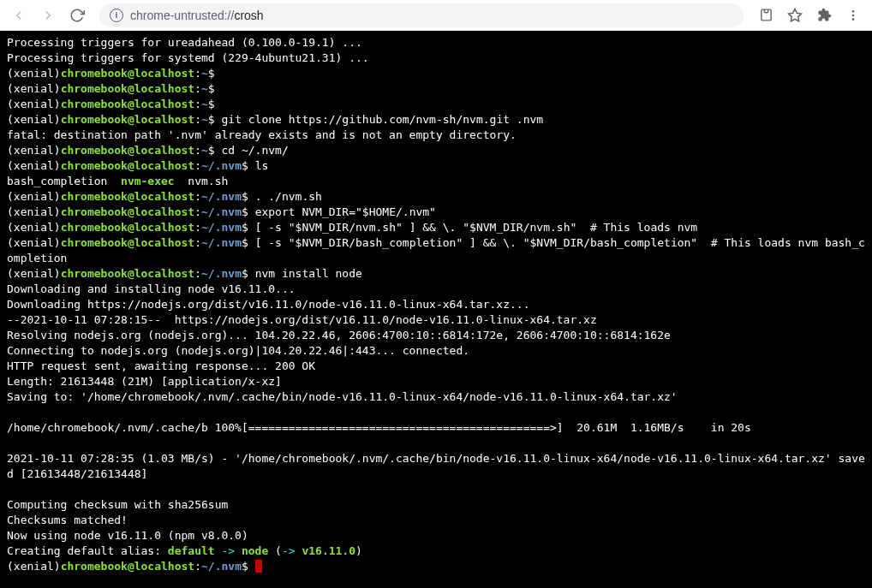  Describe the element at coordinates (117, 181) in the screenshot. I see `ls-output: bash_completion nvm-exec nvm.sh` at that location.